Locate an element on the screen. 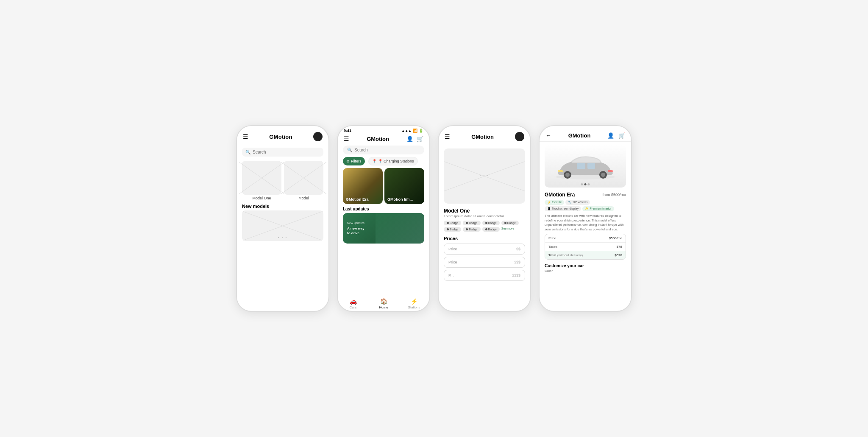 Image resolution: width=868 pixels, height=437 pixels. badge-6: Badge is located at coordinates (471, 229).